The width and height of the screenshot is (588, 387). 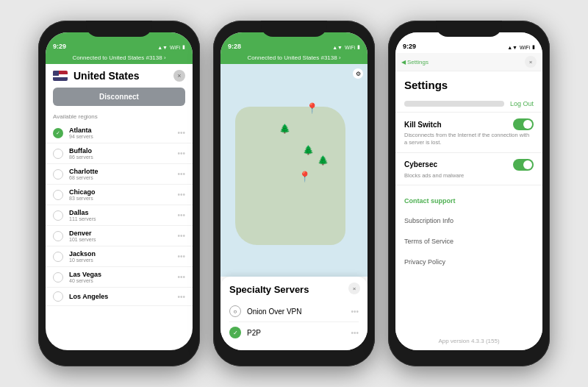 What do you see at coordinates (294, 43) in the screenshot?
I see `phone-2-status-bar: 9:28 ▲▼ WiFi ▮` at bounding box center [294, 43].